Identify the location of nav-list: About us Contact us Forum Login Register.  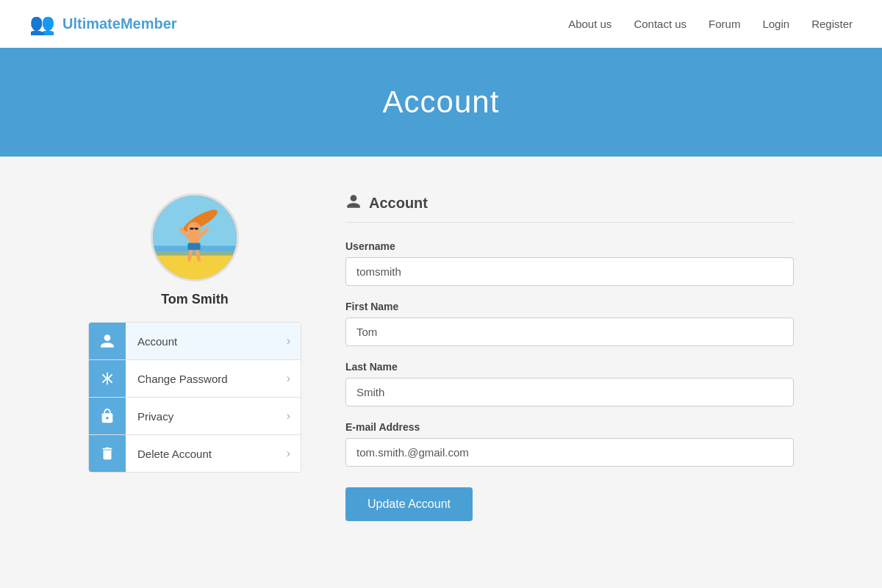
(710, 24).